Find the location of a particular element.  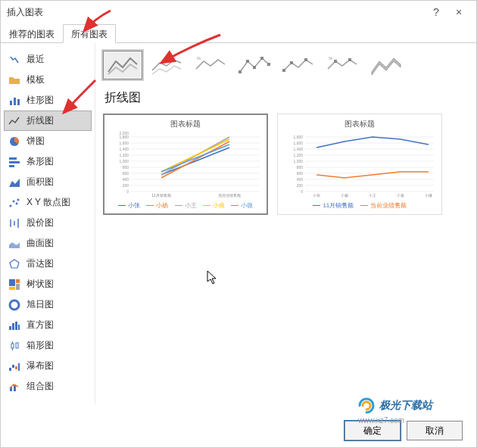

sidebar-item-label: 瀑布图 is located at coordinates (40, 366).